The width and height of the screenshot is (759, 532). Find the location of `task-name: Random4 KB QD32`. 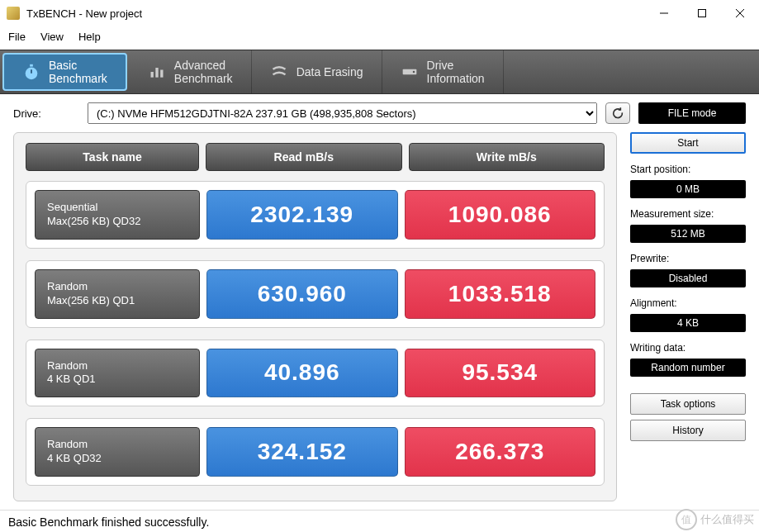

task-name: Random4 KB QD32 is located at coordinates (117, 452).